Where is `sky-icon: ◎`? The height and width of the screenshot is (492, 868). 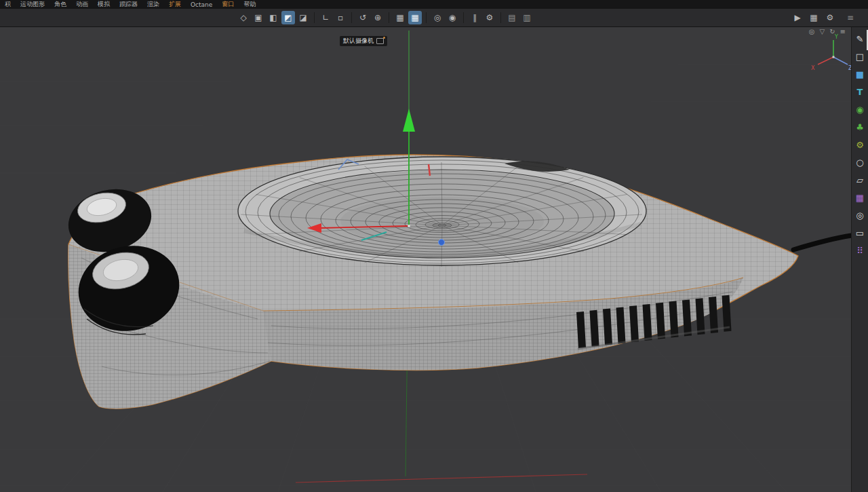 sky-icon: ◎ is located at coordinates (860, 215).